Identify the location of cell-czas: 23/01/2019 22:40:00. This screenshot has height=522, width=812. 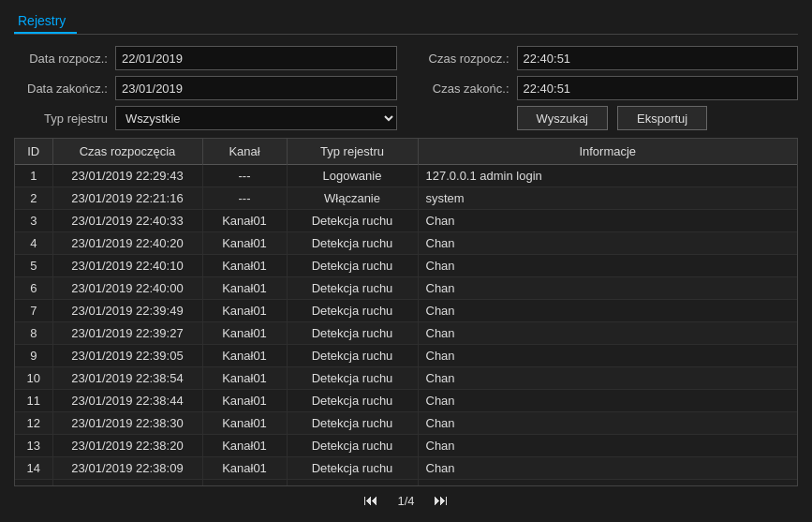
(127, 289).